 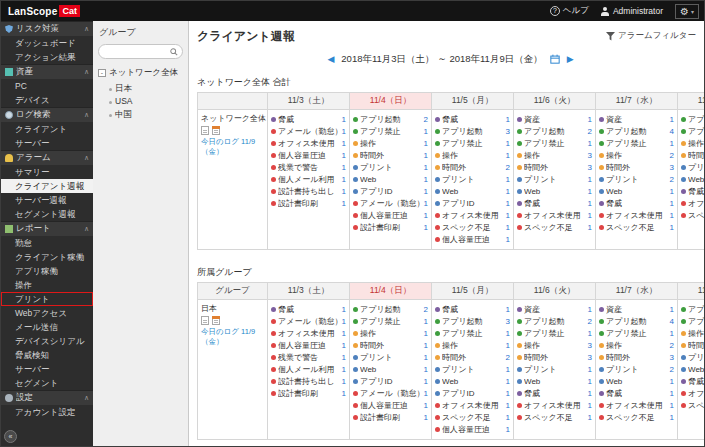 What do you see at coordinates (140, 73) in the screenshot?
I see `tree-node-network-all: - ネットワーク全体` at bounding box center [140, 73].